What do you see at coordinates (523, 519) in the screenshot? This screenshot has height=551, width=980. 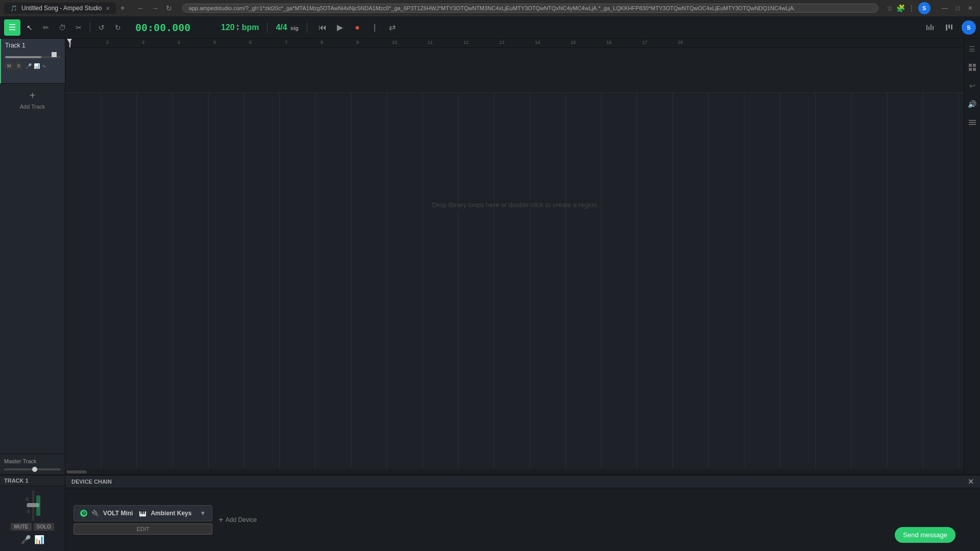 I see `device-chain-content: ⏻ 🔌 VOLT Mini 🎹 Ambient Keys ▼ EDIT + Ad…` at bounding box center [523, 519].